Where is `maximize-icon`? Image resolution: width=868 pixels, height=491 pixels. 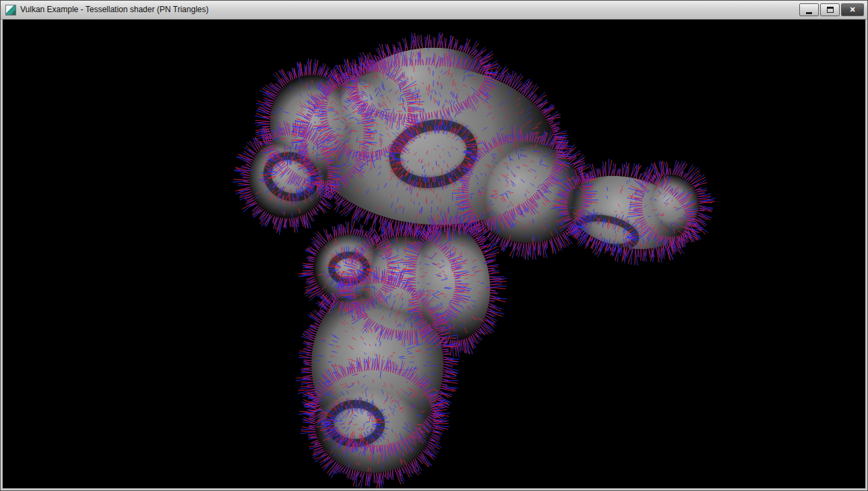 maximize-icon is located at coordinates (830, 9).